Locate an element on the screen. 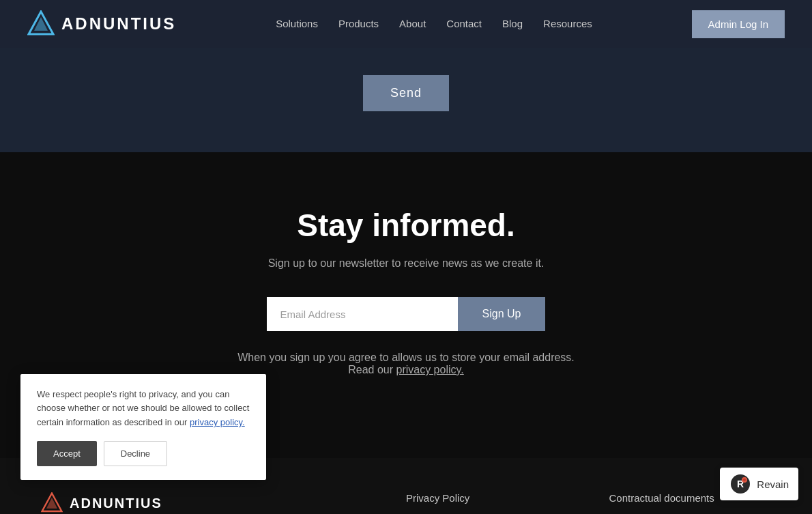  decline-button: Decline is located at coordinates (135, 453).